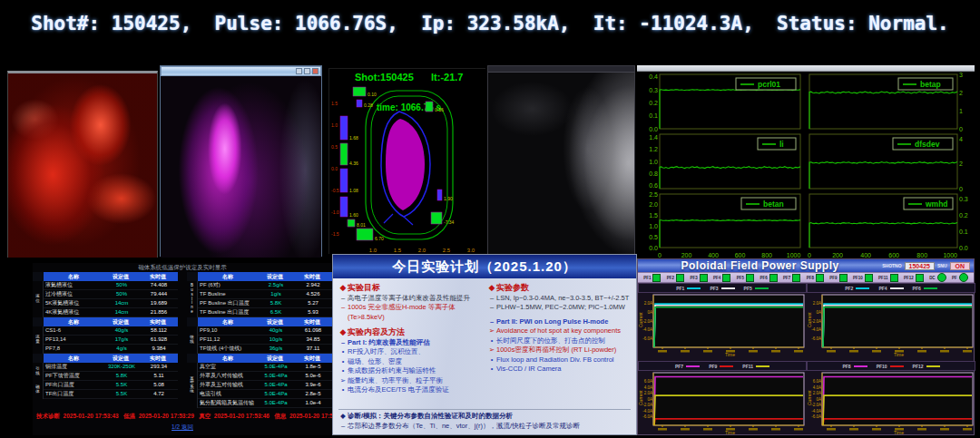 This screenshot has height=438, width=980. Describe the element at coordinates (336, 234) in the screenshot. I see `svg-text: -1.5` at that location.